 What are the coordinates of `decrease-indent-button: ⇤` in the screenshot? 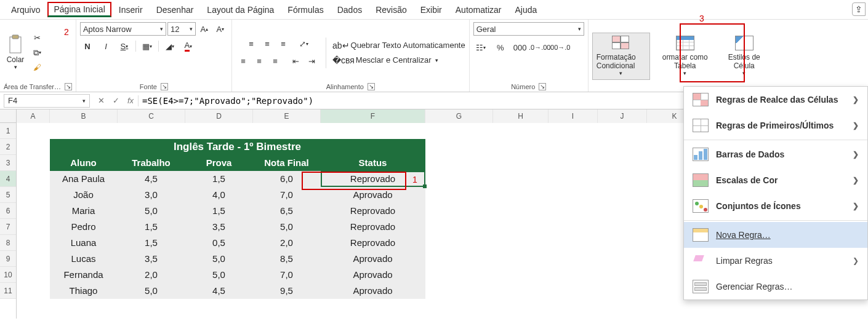 It's located at (296, 61).